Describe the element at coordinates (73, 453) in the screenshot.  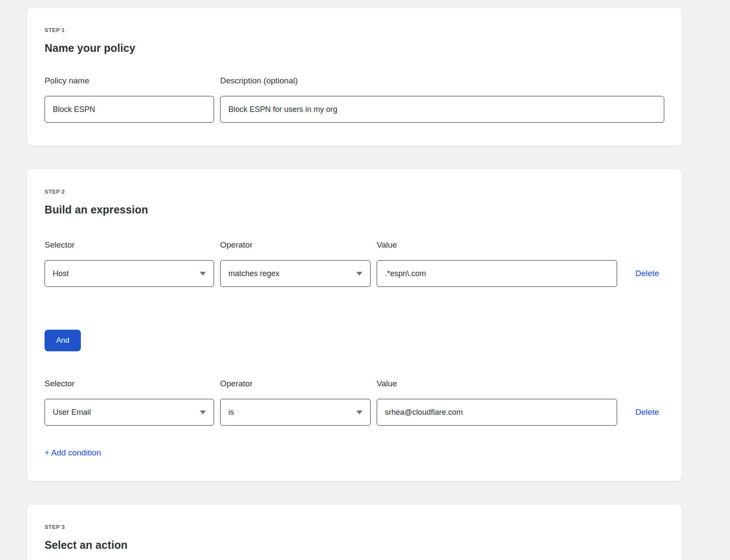
I see `add-condition-link: + Add condition` at that location.